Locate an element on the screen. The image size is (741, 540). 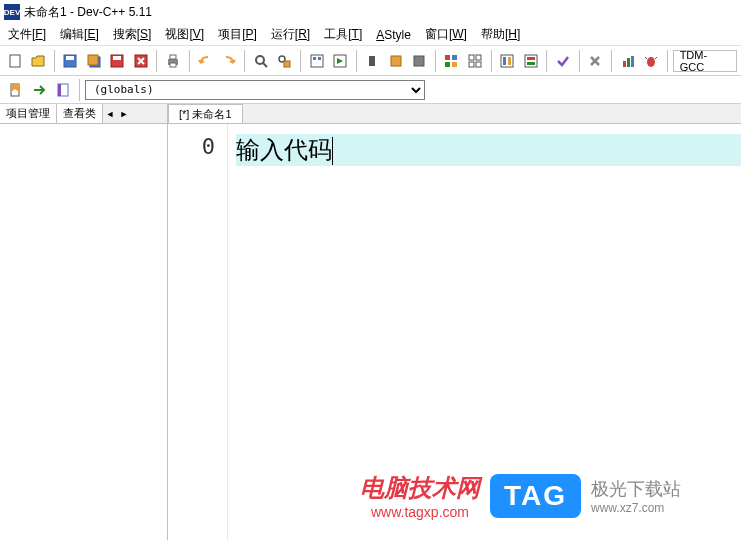
titlebar: DEV 未命名1 - Dev-C++ 5.11 is located at coordinates (370, 12).